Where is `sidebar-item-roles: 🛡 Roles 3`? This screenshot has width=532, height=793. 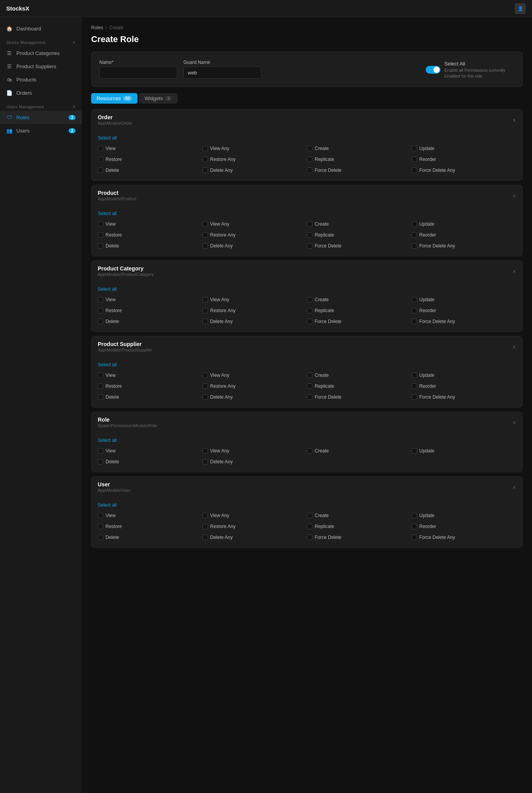 sidebar-item-roles: 🛡 Roles 3 is located at coordinates (41, 117).